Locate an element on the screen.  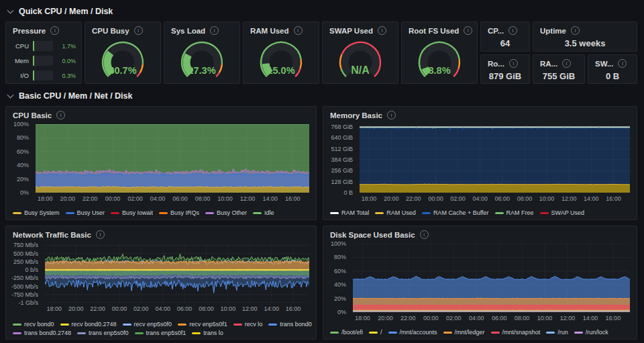
panel-title-text: CPU Basic is located at coordinates (32, 115).